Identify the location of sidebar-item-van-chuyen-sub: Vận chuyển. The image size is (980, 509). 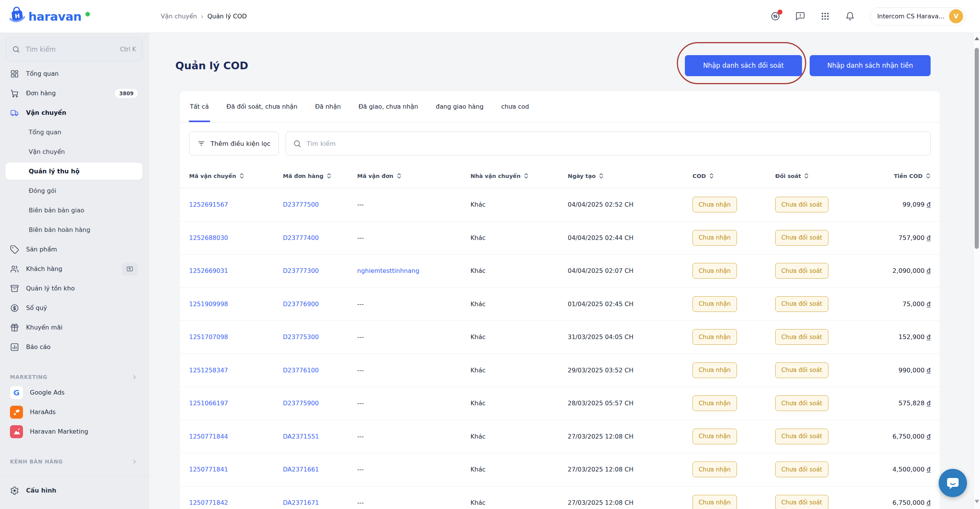
(74, 152).